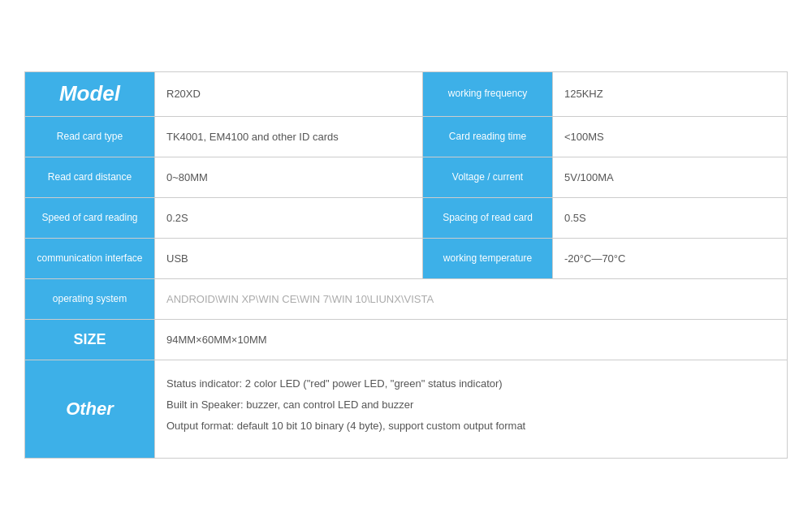 The width and height of the screenshot is (812, 530). I want to click on table-row: Read card type TK4001, EM4100 and other …, so click(406, 137).